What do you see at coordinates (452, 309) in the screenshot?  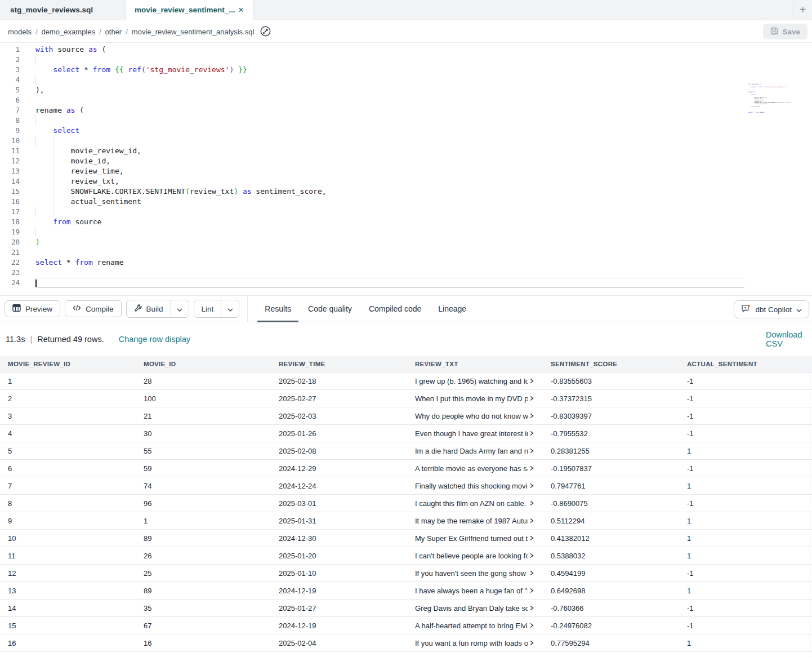 I see `results-panel-tab-lineage: Lineage` at bounding box center [452, 309].